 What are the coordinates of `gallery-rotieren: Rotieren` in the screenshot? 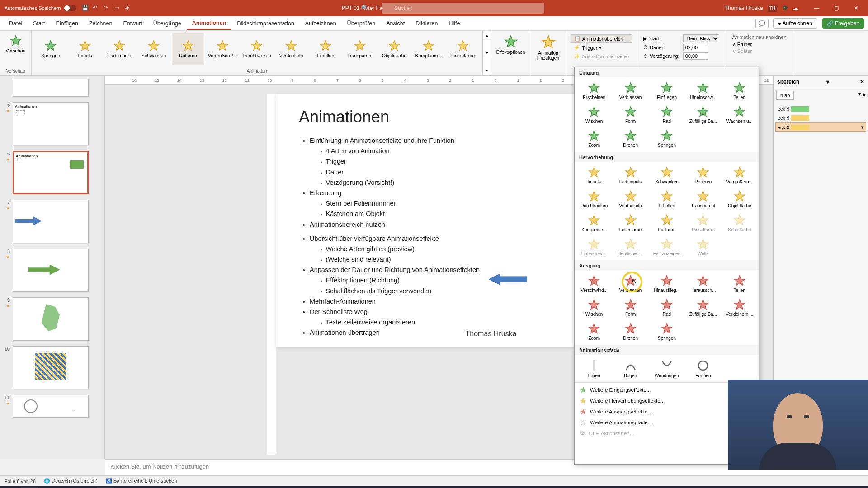 It's located at (188, 49).